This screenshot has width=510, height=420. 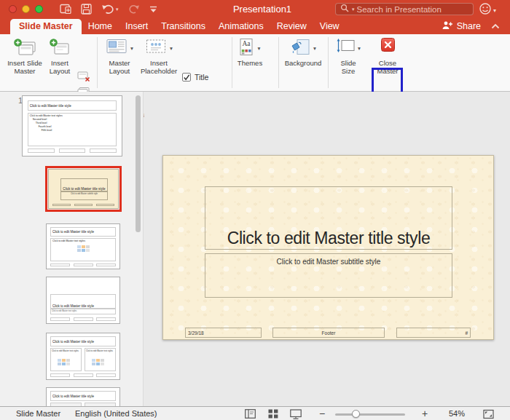 I want to click on master-layout-icon, so click(x=117, y=48).